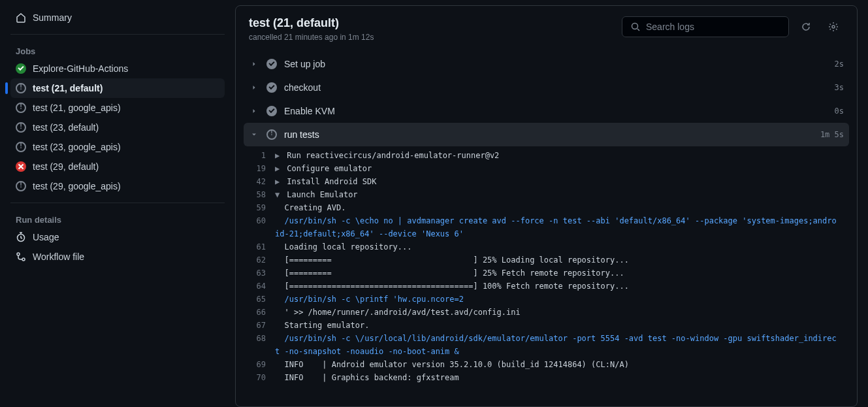 Image resolution: width=868 pixels, height=407 pixels. Describe the element at coordinates (713, 27) in the screenshot. I see `search-logs-input` at that location.